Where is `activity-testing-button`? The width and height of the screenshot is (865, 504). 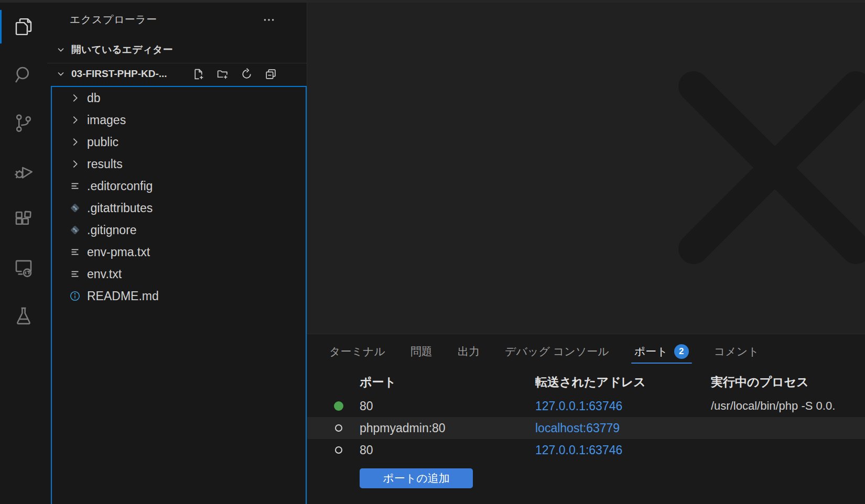 activity-testing-button is located at coordinates (24, 316).